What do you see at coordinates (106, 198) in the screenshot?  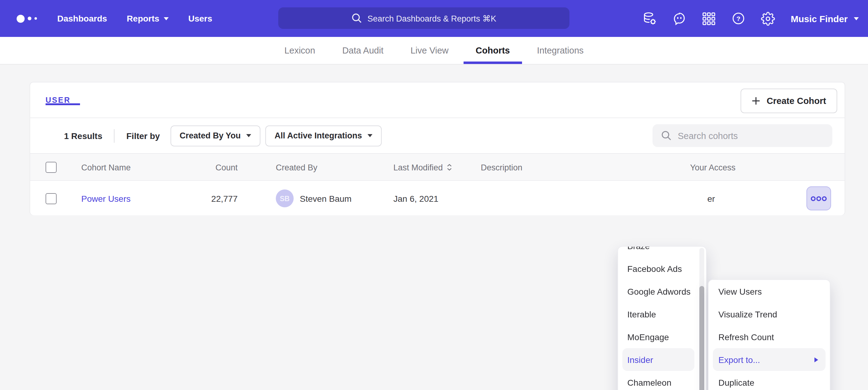 I see `cohort-name-link: Power Users` at bounding box center [106, 198].